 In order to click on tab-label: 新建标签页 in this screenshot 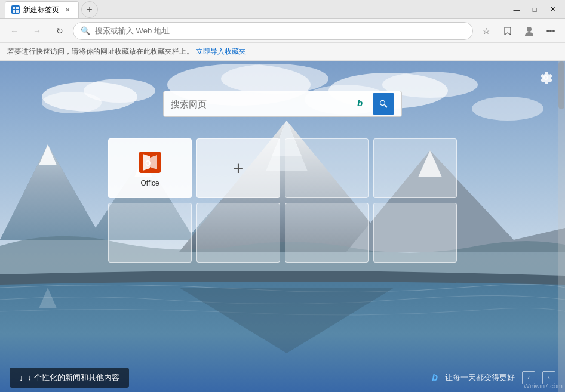, I will do `click(41, 10)`.